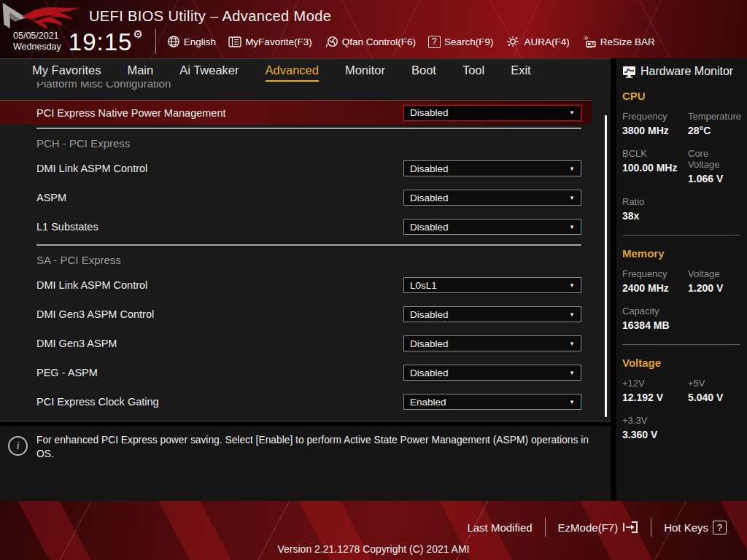 Image resolution: width=747 pixels, height=560 pixels. What do you see at coordinates (200, 42) in the screenshot?
I see `toolbar-item-label: English` at bounding box center [200, 42].